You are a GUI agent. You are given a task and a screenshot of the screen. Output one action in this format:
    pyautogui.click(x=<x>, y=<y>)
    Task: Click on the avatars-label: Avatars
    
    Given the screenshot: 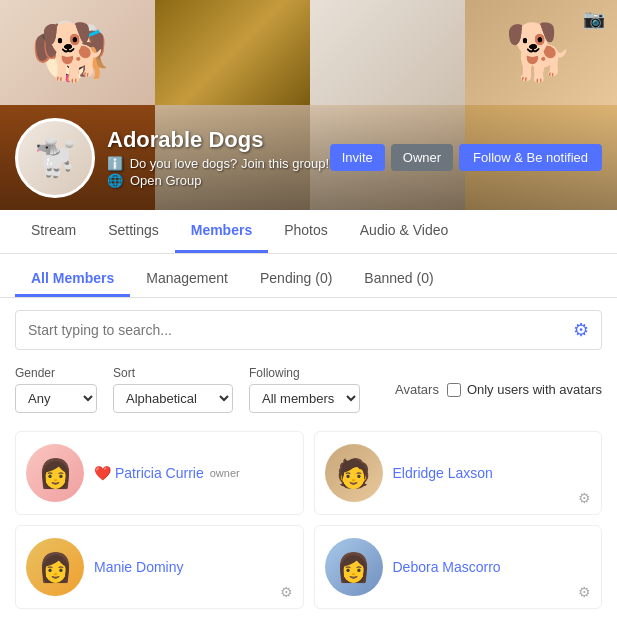 What is the action you would take?
    pyautogui.click(x=417, y=390)
    